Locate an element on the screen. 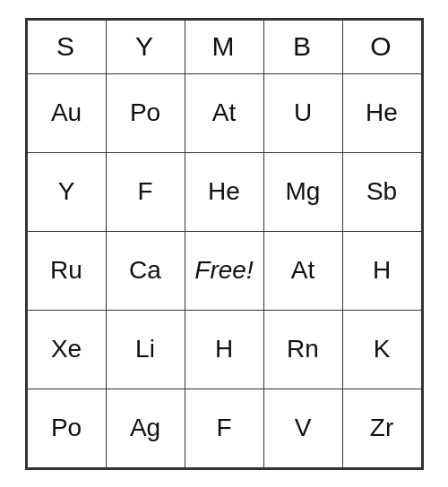  bingo-cell: Ru is located at coordinates (66, 270).